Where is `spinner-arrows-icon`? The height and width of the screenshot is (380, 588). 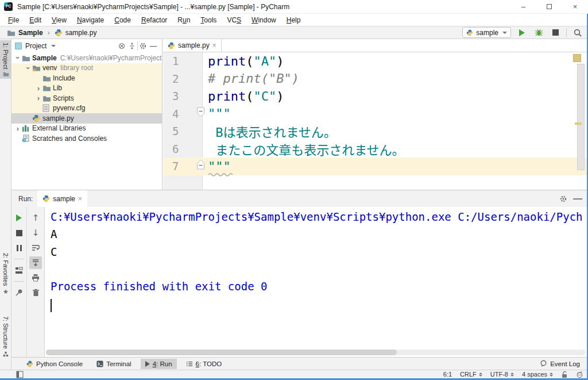 spinner-arrows-icon is located at coordinates (481, 375).